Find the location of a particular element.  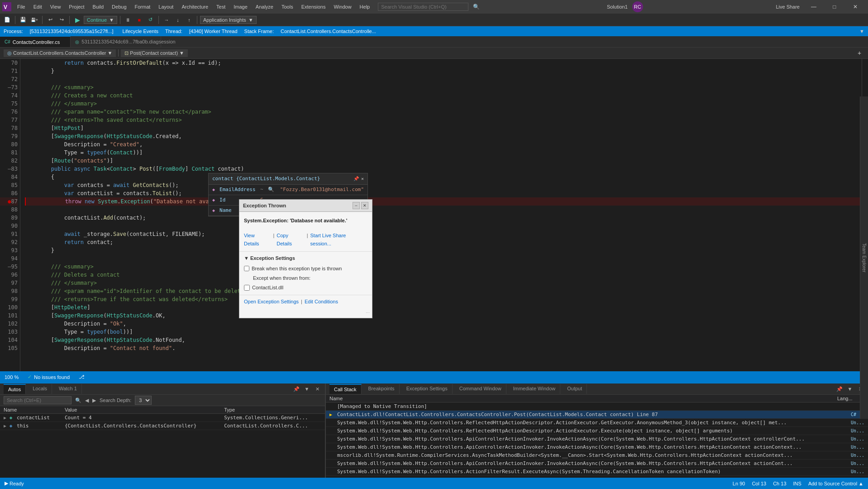

stop-btn: ■ is located at coordinates (139, 20).